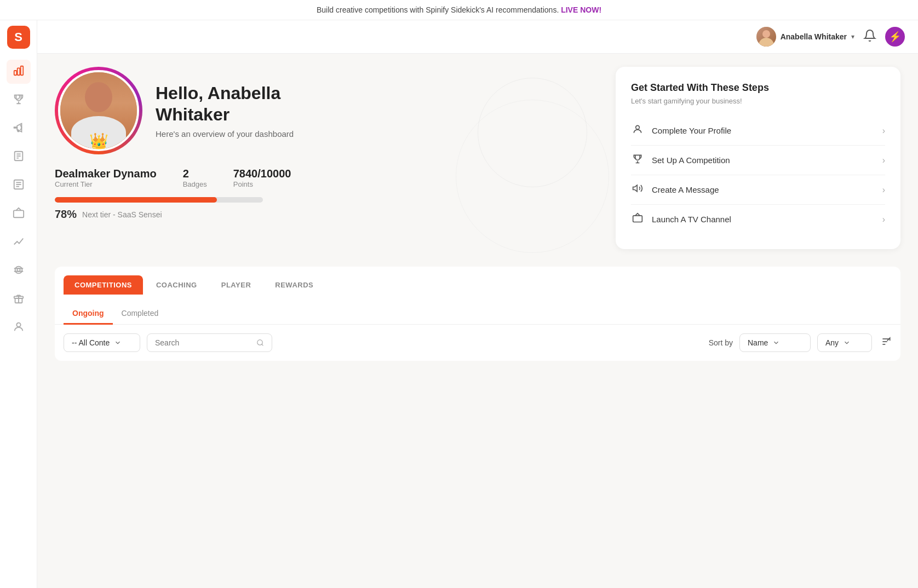 The width and height of the screenshot is (918, 588). Describe the element at coordinates (758, 101) in the screenshot. I see `get-started-subtitle: Let's start gamifying your business!` at that location.